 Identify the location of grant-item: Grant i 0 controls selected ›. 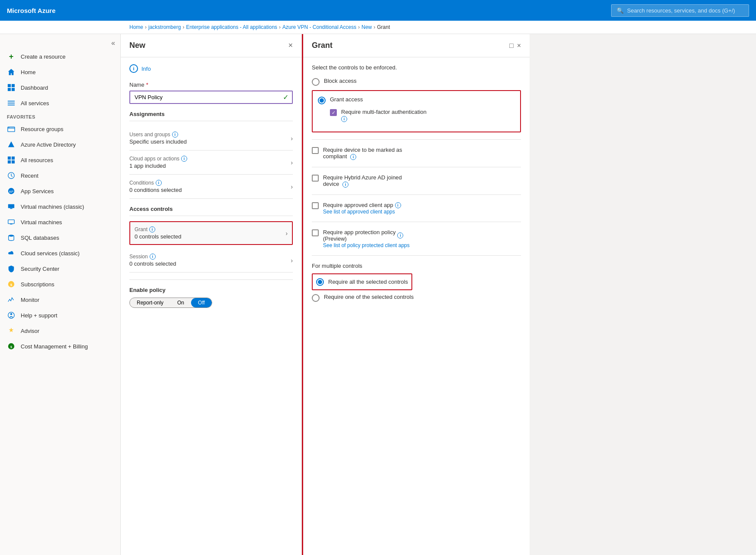
(211, 233).